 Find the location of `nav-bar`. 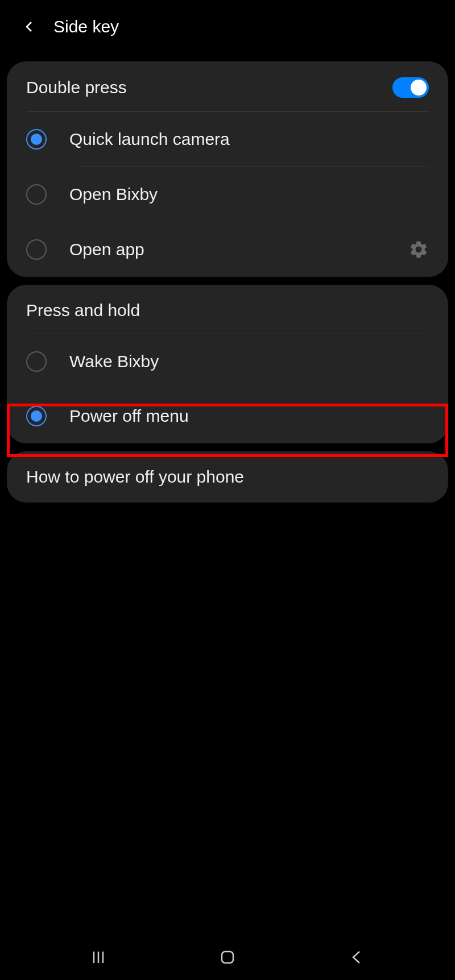

nav-bar is located at coordinates (228, 957).